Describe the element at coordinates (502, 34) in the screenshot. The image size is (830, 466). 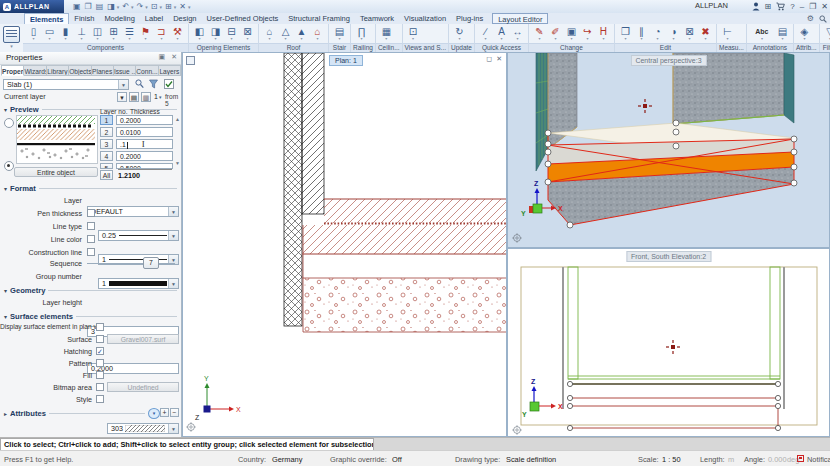
I see `text-icon: A▾` at that location.